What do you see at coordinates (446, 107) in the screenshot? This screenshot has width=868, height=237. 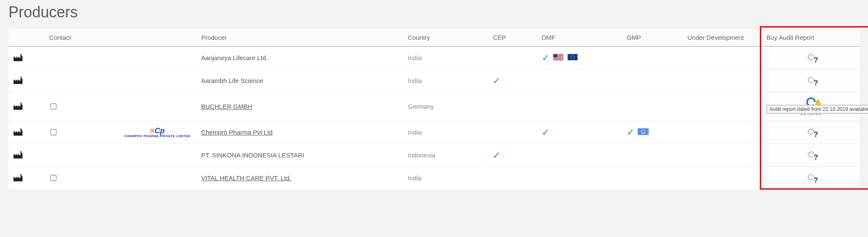 I see `country: Germany` at bounding box center [446, 107].